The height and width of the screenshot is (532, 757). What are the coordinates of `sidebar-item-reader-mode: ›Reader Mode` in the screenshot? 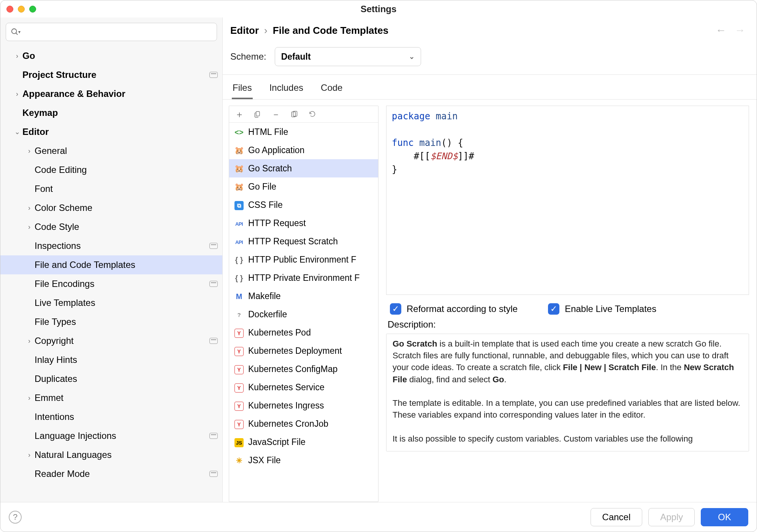 It's located at (111, 474).